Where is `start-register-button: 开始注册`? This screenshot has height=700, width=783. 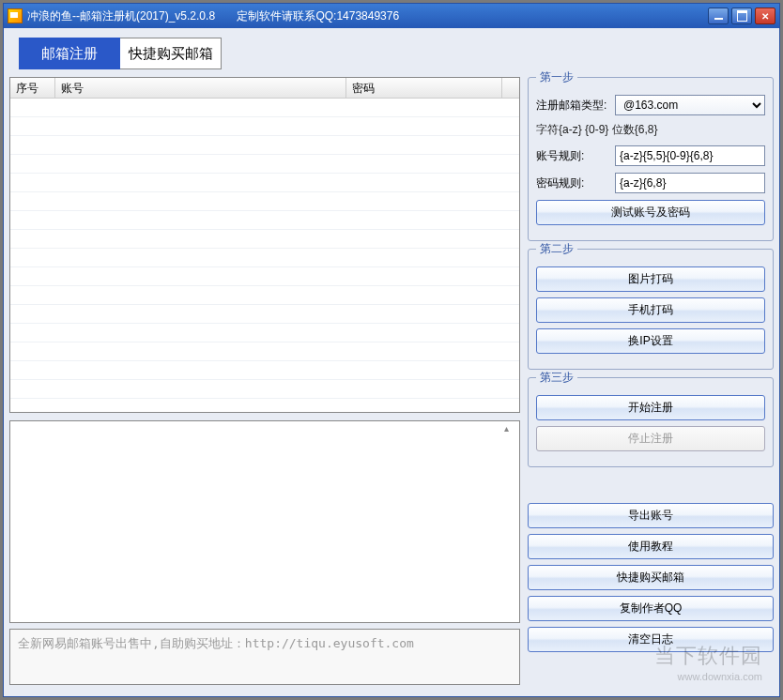
start-register-button: 开始注册 is located at coordinates (651, 407).